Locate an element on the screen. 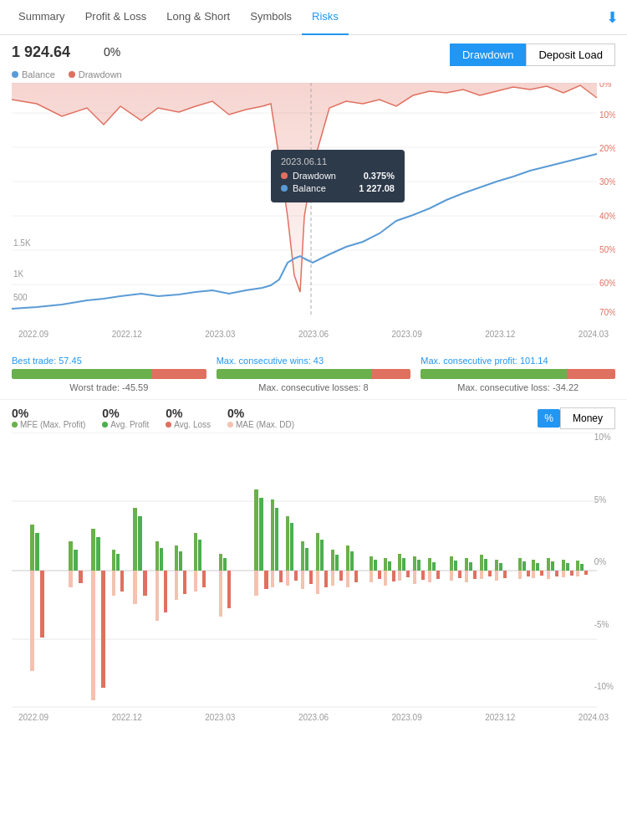 This screenshot has width=627, height=840. worst-trade-label: Worst trade: -45.59 is located at coordinates (109, 387).